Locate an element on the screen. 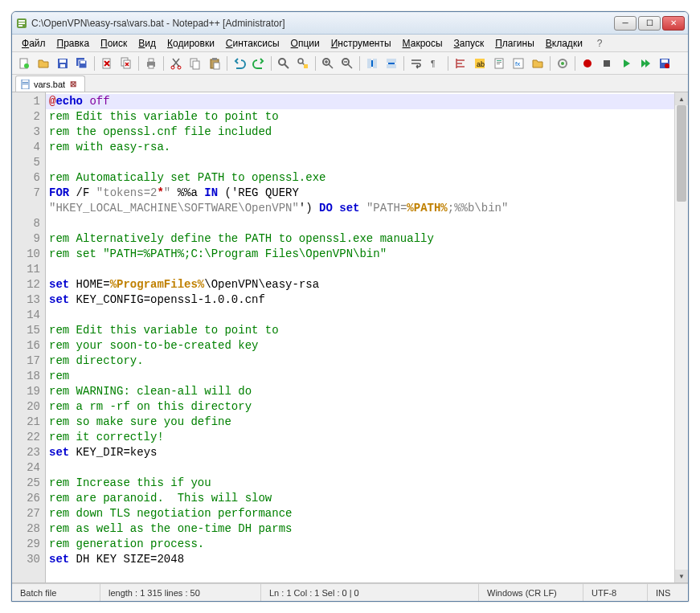 Image resolution: width=700 pixels, height=613 pixels. menu-запуск: Запуск is located at coordinates (469, 43).